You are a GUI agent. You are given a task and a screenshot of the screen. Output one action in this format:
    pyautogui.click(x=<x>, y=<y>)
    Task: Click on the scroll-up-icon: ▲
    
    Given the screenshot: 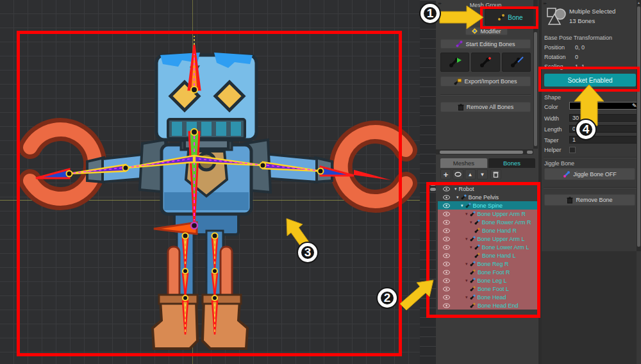 What is the action you would take?
    pyautogui.click(x=638, y=3)
    